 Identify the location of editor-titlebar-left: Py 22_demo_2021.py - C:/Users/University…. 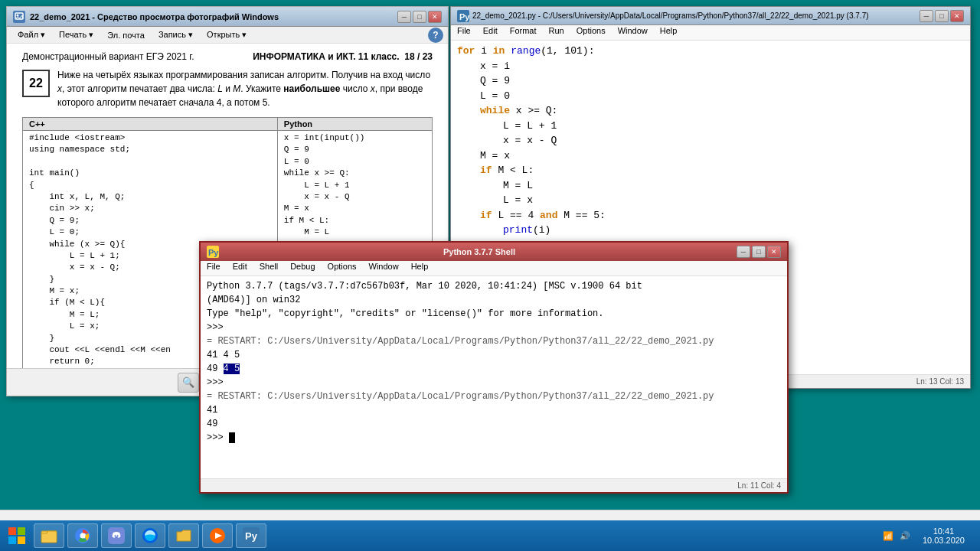
(663, 16).